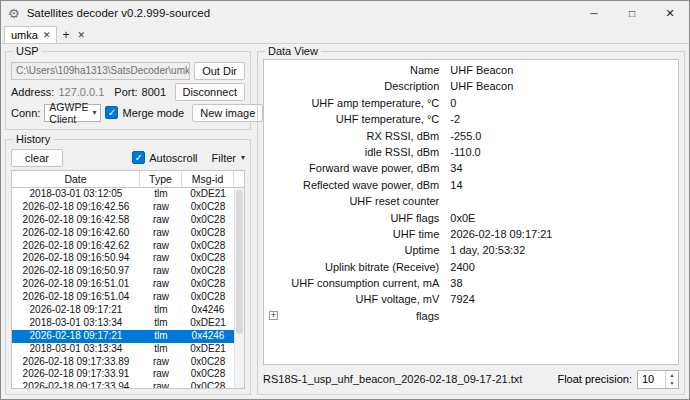  I want to click on data-view-row: + Description UHF Beacon, so click(471, 86).